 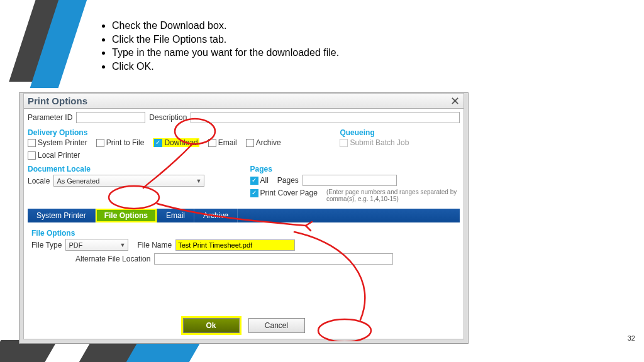 I want to click on file-name-input, so click(x=235, y=245).